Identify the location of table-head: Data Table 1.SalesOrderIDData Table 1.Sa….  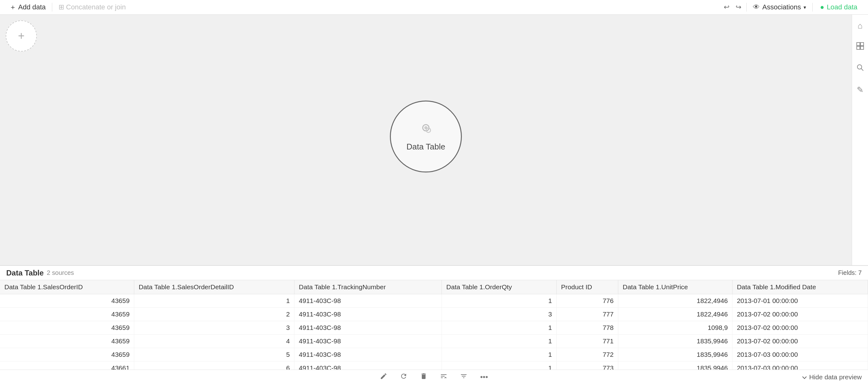
(434, 287).